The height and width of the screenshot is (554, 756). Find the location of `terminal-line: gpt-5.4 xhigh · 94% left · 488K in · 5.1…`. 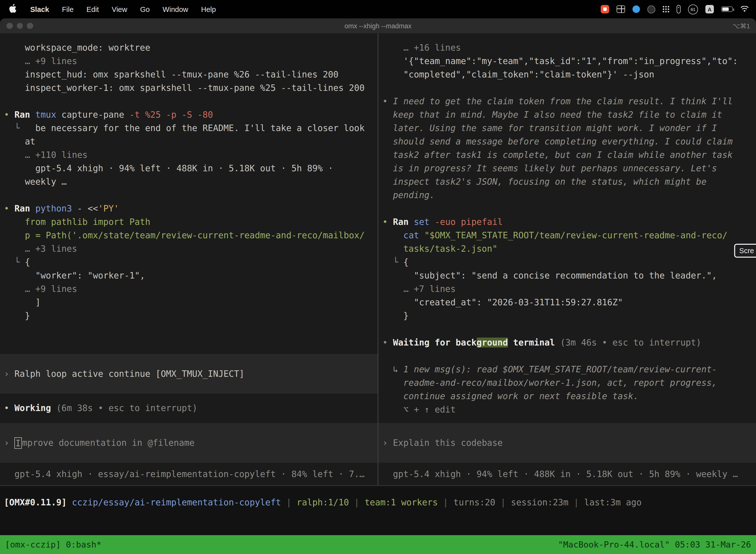

terminal-line: gpt-5.4 xhigh · 94% left · 488K in · 5.1… is located at coordinates (189, 169).